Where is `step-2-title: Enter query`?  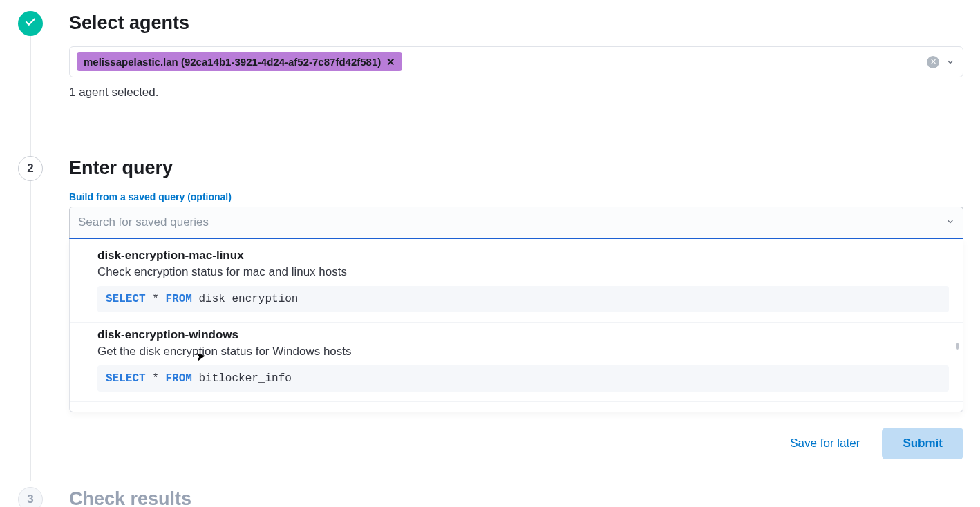 step-2-title: Enter query is located at coordinates (516, 169).